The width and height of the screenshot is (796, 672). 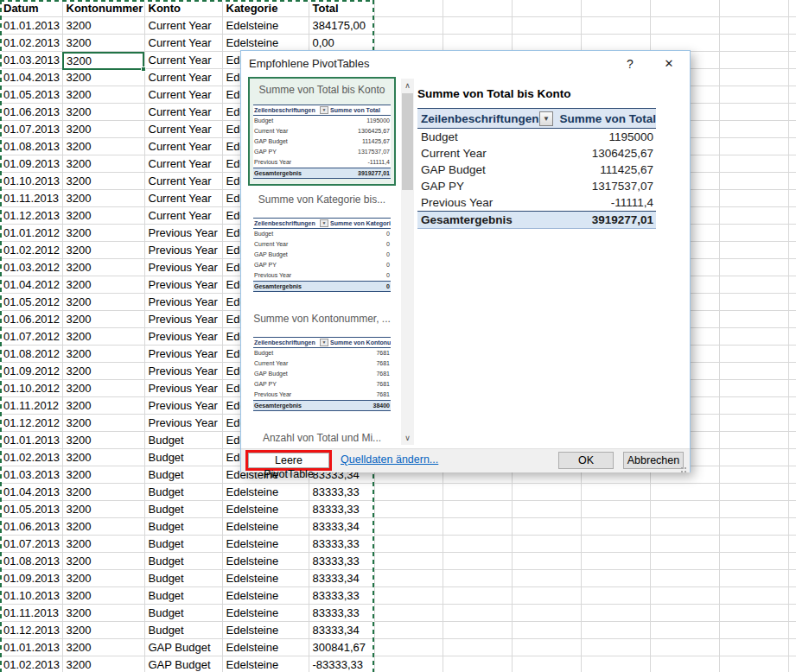 I want to click on sheet-cell: 01.03.2012, so click(x=31, y=268).